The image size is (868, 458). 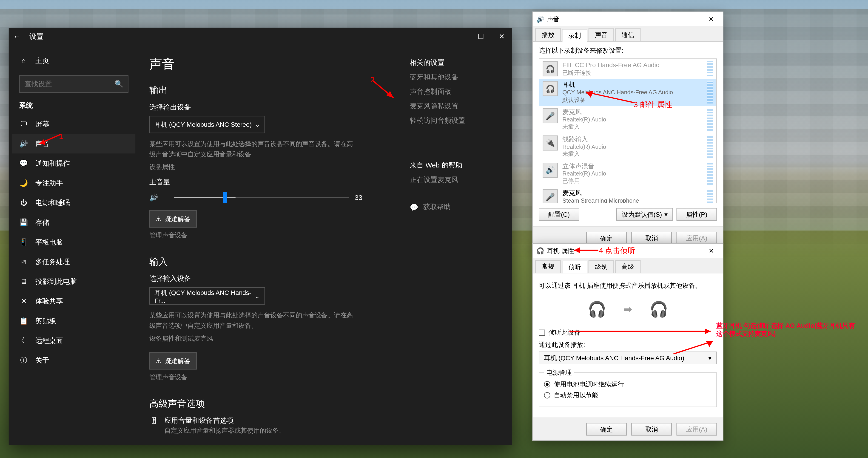 What do you see at coordinates (178, 361) in the screenshot?
I see `input-troubleshoot-label: 疑难解答` at bounding box center [178, 361].